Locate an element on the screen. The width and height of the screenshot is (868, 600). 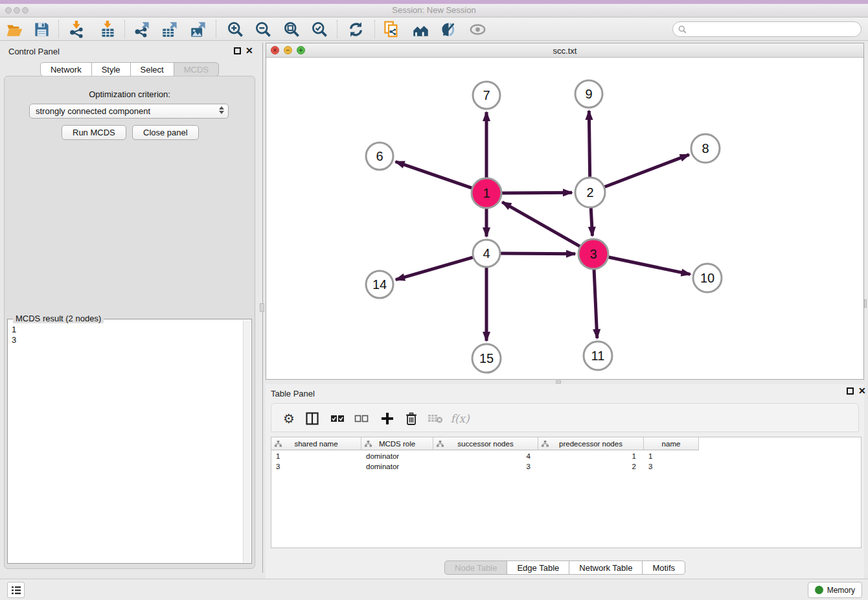
titlebar-accent-strip is located at coordinates (434, 2).